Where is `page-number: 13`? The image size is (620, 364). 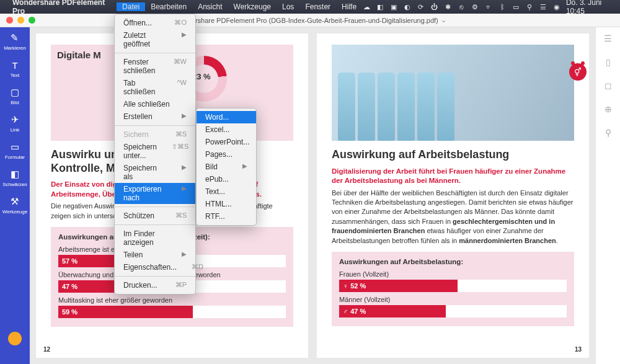 page-number: 13 is located at coordinates (578, 350).